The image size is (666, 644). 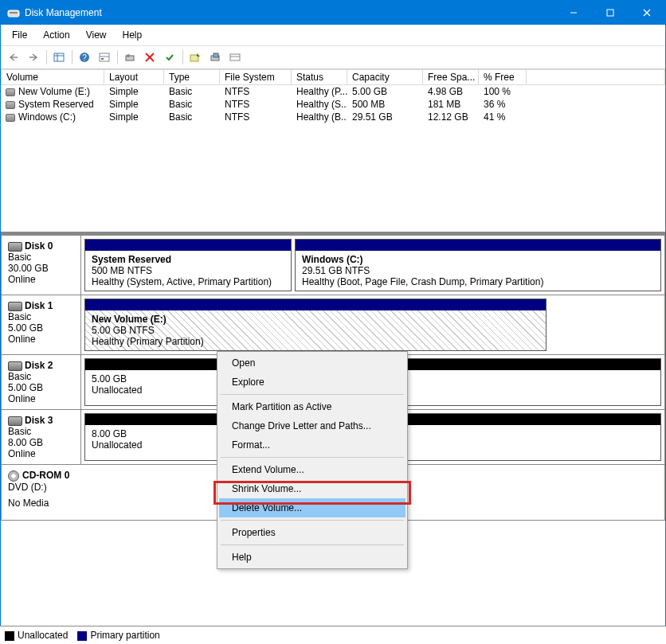 I want to click on disk-row-1: Disk 1 Basic 5.00 GB Online New Volume (…, so click(x=333, y=325).